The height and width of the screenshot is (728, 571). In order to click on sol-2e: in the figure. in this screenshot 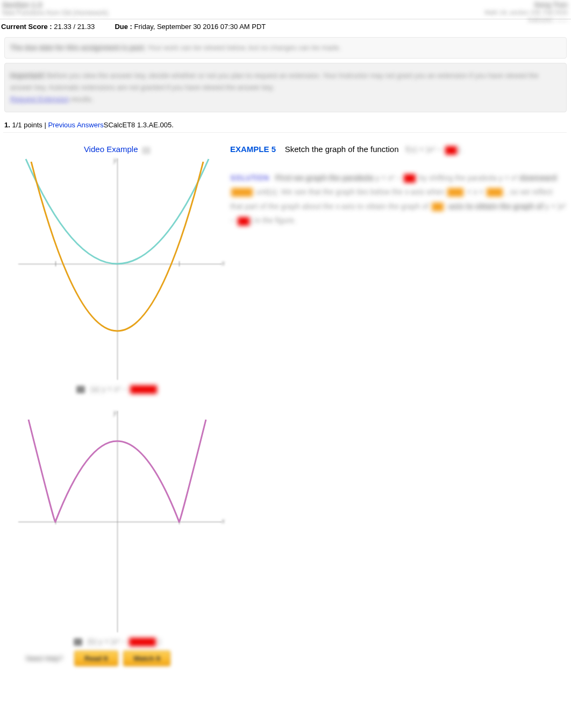, I will do `click(275, 220)`.